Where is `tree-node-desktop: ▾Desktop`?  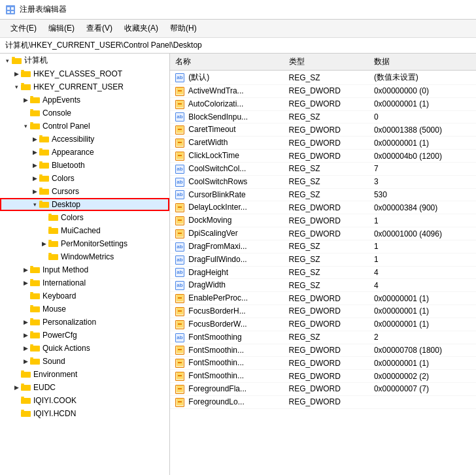
tree-node-desktop: ▾Desktop is located at coordinates (85, 205).